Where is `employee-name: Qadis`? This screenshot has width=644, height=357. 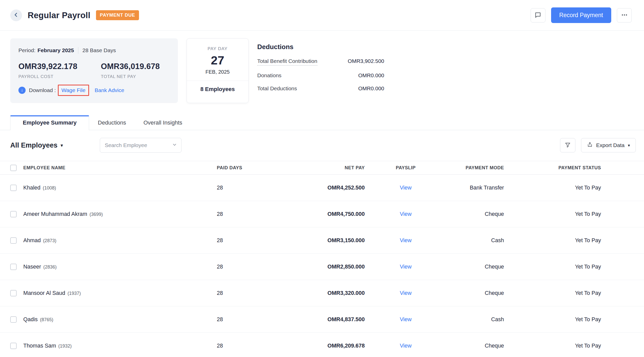 employee-name: Qadis is located at coordinates (30, 319).